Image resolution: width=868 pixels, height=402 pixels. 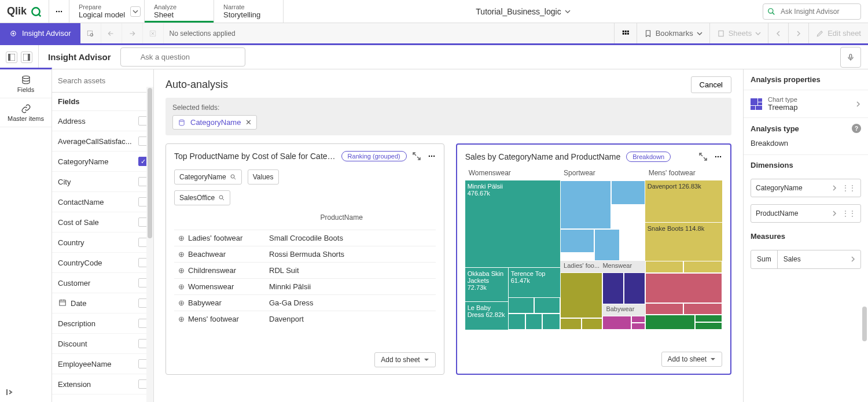 What do you see at coordinates (249, 12) in the screenshot?
I see `nav-tab-narrate: Narrate Storytelling` at bounding box center [249, 12].